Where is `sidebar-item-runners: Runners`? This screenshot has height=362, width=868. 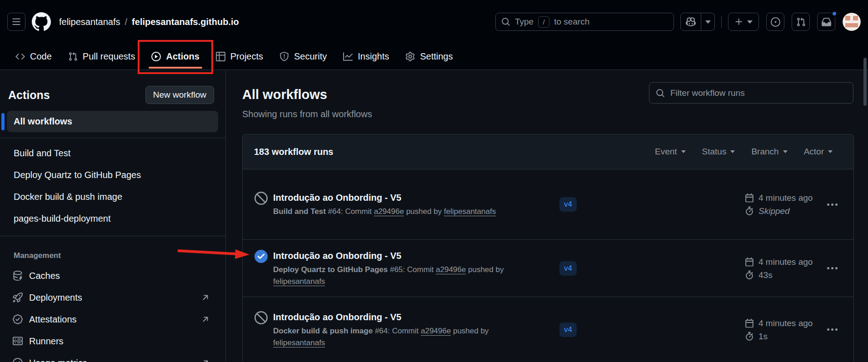
sidebar-item-runners: Runners is located at coordinates (113, 341).